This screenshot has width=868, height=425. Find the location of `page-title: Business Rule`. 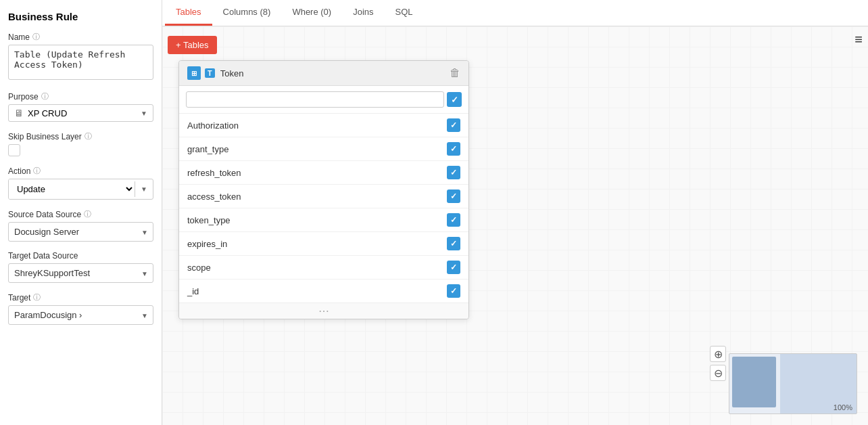

page-title: Business Rule is located at coordinates (81, 16).